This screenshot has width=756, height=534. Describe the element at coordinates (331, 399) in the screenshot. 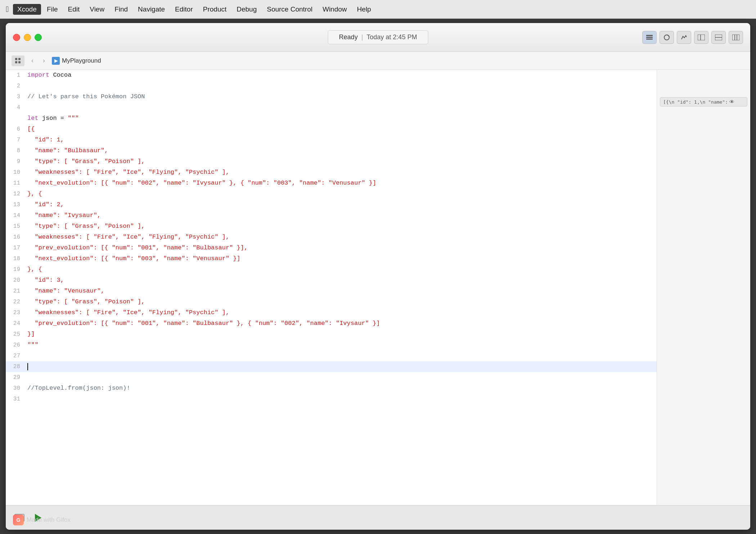

I see `code-line-31: 31` at that location.